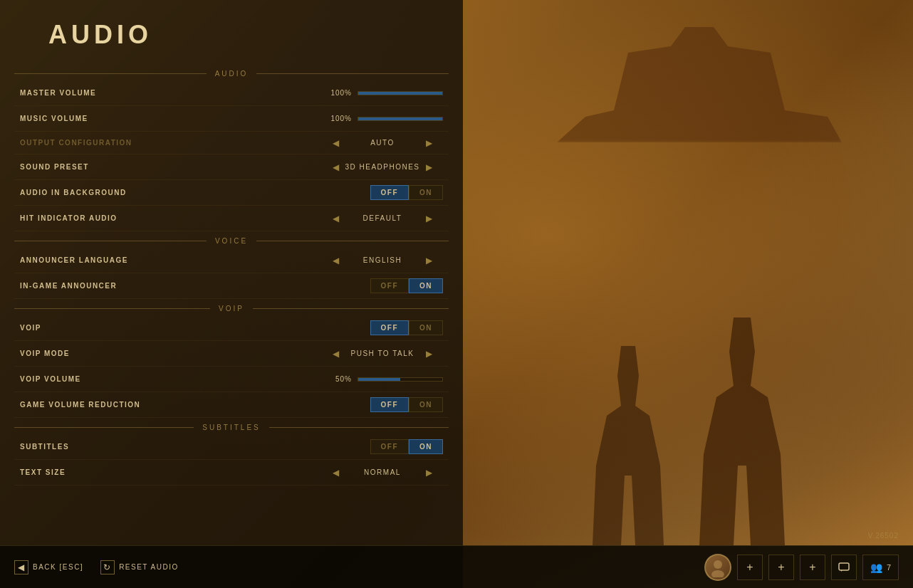  I want to click on voip-mode-next: ▶, so click(429, 354).